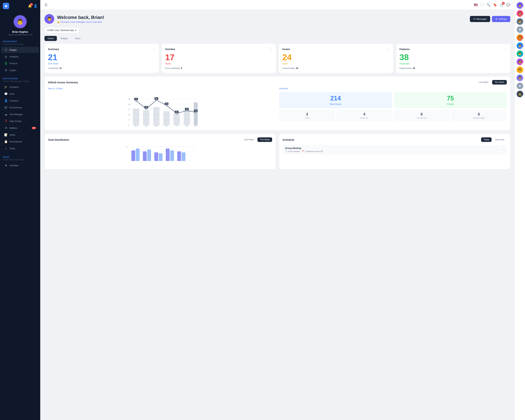 The height and width of the screenshot is (420, 525). What do you see at coordinates (476, 5) in the screenshot?
I see `flag-icon: 🇺🇸` at bounding box center [476, 5].